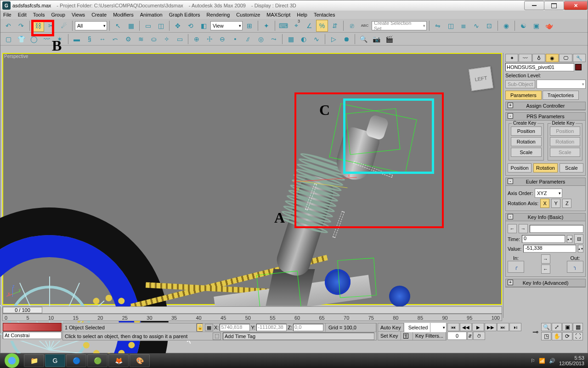 Image resolution: width=588 pixels, height=368 pixels. What do you see at coordinates (278, 15) in the screenshot?
I see `menu-maxscript: MAXScript` at bounding box center [278, 15].